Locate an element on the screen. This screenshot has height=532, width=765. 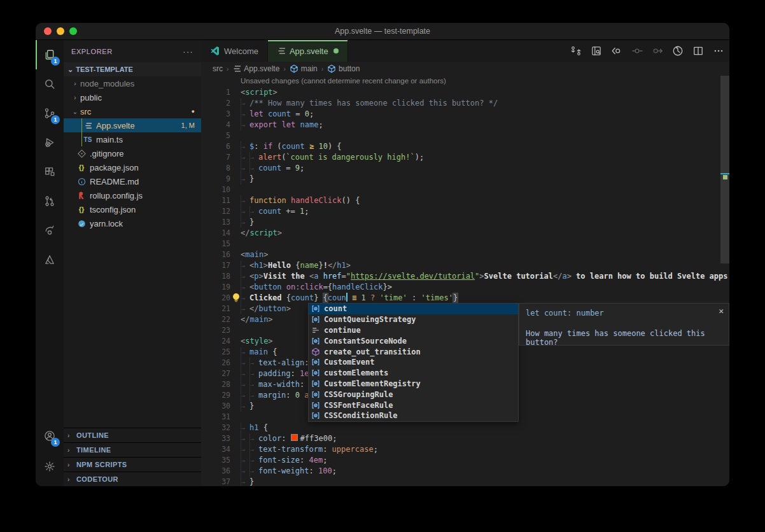
suggest-item-create_out_transition: create_out_transition is located at coordinates (414, 351).